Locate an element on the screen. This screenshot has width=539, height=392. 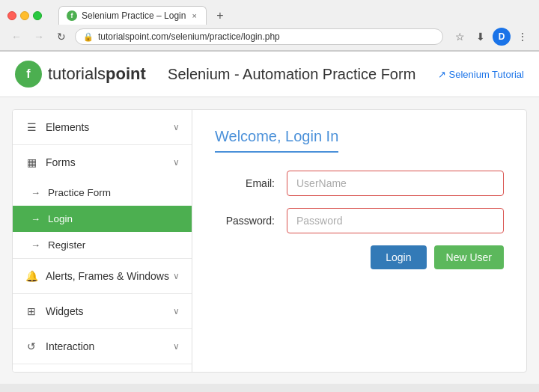
tab-bar: f Selenium Practice – Login × + is located at coordinates (144, 15).